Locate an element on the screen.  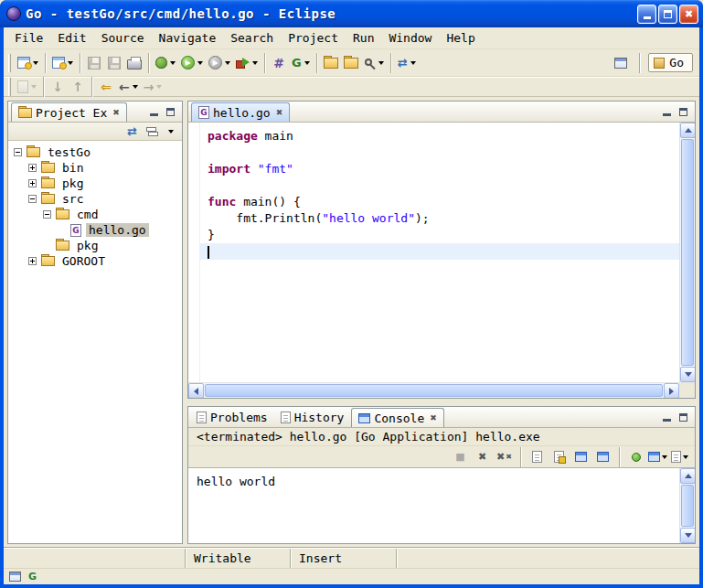
open-perspective-button is located at coordinates (621, 63).